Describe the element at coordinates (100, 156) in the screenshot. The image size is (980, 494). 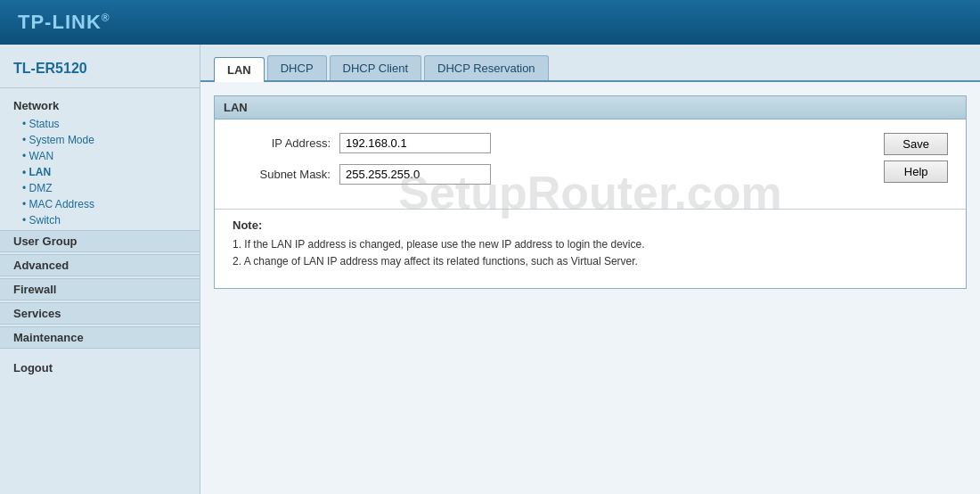
I see `sidebar-item-wan: • WAN` at that location.